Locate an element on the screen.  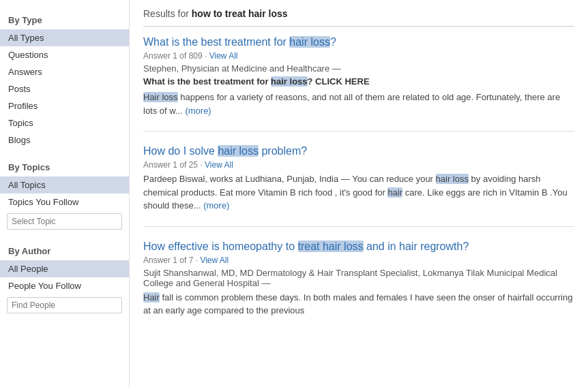
sidebar-item-all-topics: All Topics is located at coordinates (64, 185).